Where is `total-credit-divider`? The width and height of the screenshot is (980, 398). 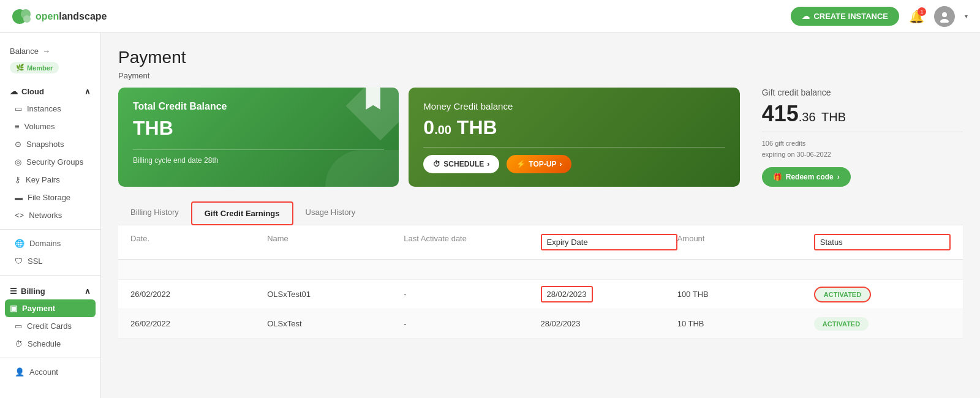
total-credit-divider is located at coordinates (258, 149).